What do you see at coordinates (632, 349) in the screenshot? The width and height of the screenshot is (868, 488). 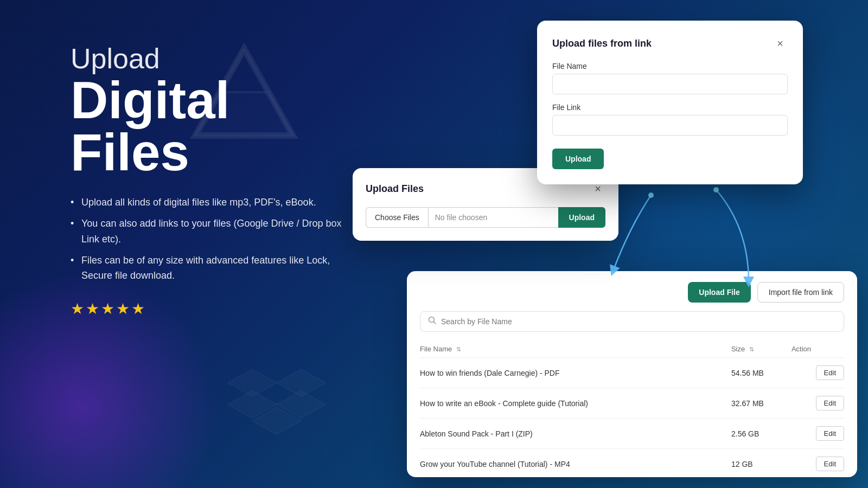 I see `table-header-row: File Name ⇅ Size ⇅ Action` at bounding box center [632, 349].